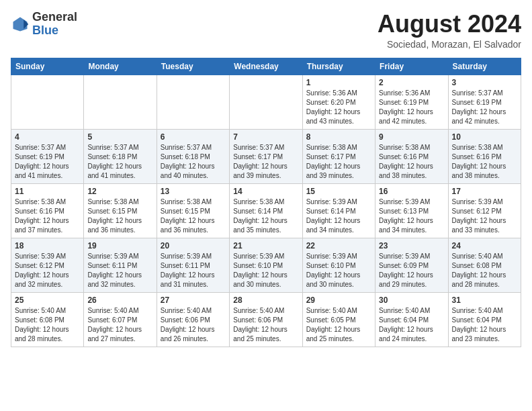 This screenshot has width=532, height=411. Describe the element at coordinates (193, 137) in the screenshot. I see `day-number: 6` at that location.